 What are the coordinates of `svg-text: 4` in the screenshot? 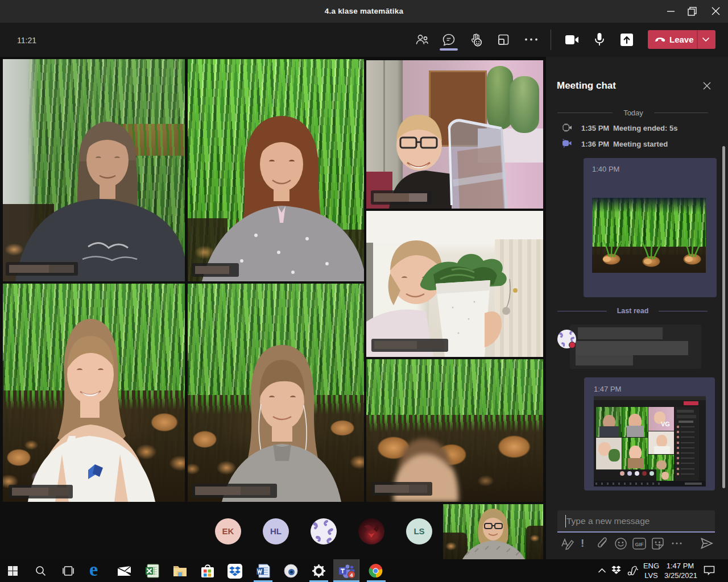 It's located at (351, 575).